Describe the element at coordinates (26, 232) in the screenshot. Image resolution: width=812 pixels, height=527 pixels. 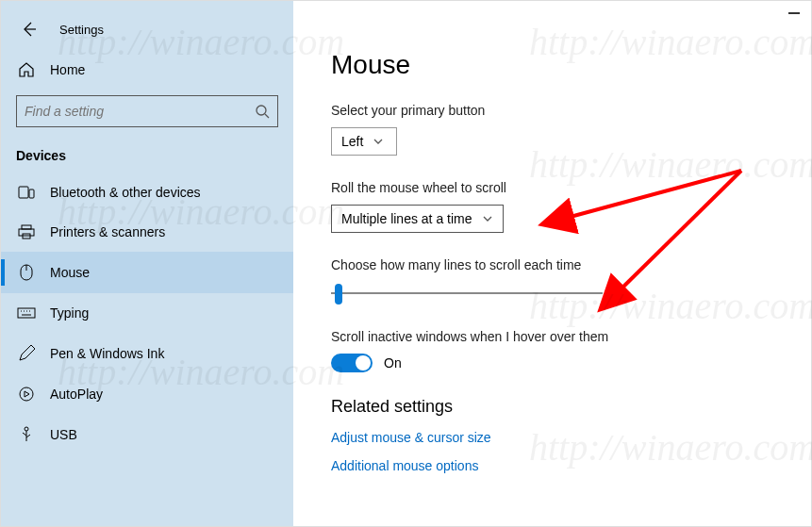
I see `printer-icon` at that location.